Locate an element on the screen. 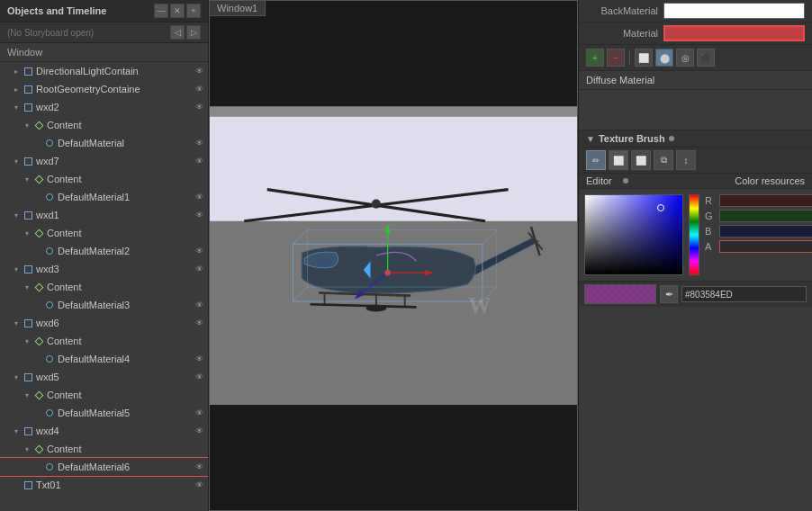 Image resolution: width=812 pixels, height=511 pixels. tree-item-wxd5-default: DefaultMaterial5👁 is located at coordinates (104, 413).